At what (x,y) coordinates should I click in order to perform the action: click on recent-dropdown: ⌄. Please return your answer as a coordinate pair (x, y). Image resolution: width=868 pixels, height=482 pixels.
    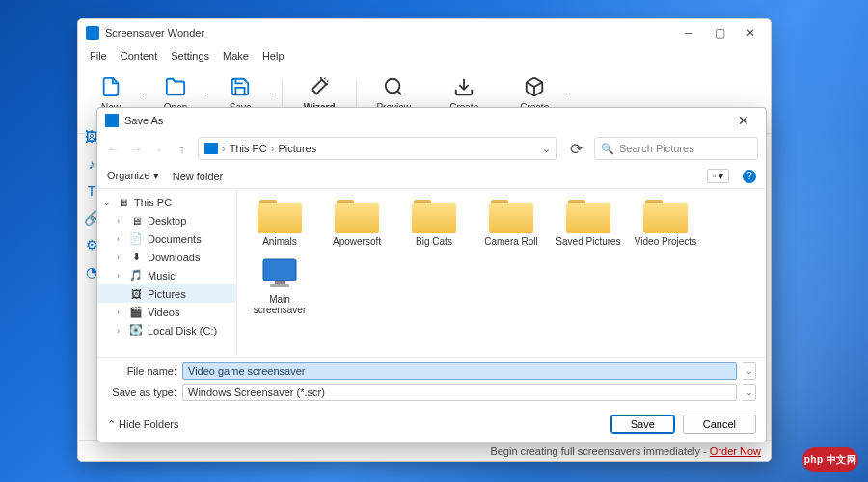
    Looking at the image, I should click on (159, 148).